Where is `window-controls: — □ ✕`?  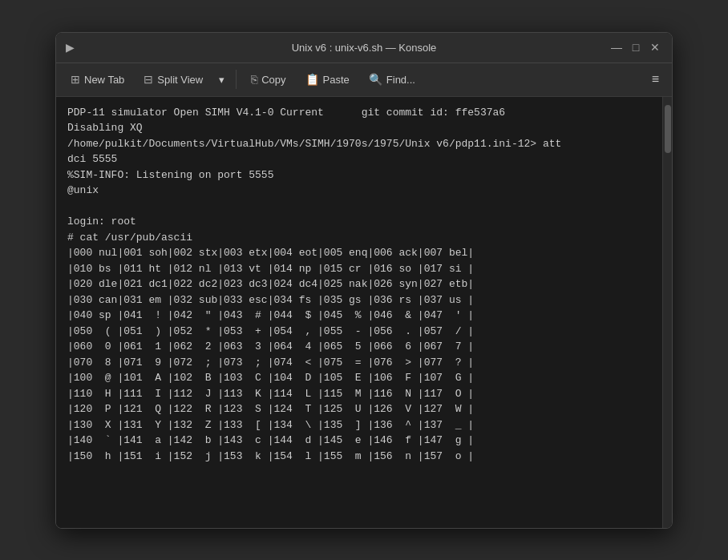
window-controls: — □ ✕ is located at coordinates (636, 47).